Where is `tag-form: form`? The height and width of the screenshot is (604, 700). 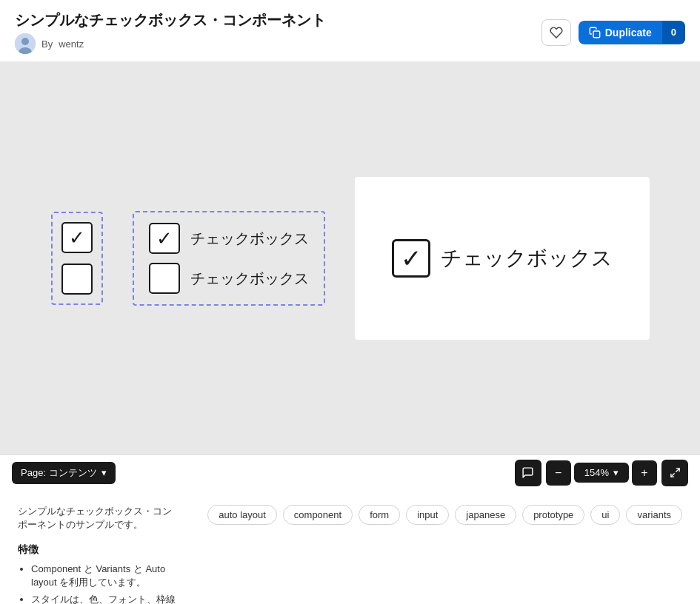 tag-form: form is located at coordinates (379, 515).